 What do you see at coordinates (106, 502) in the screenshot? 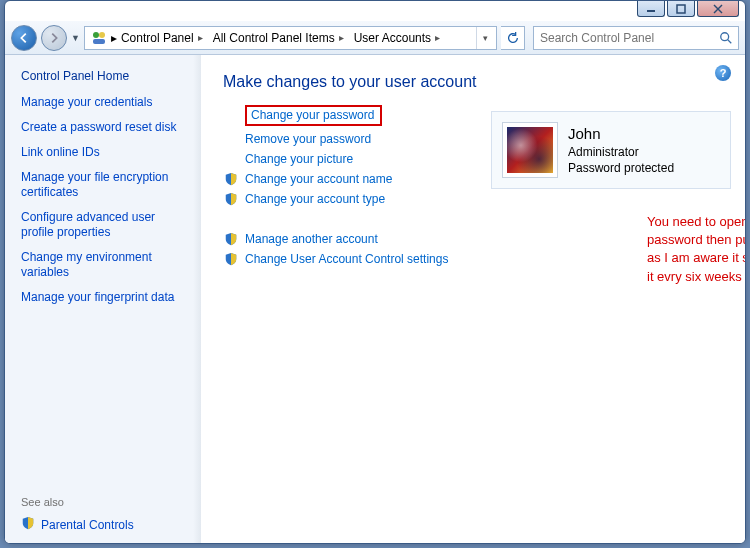
I see `see-also-label: See also` at bounding box center [106, 502].